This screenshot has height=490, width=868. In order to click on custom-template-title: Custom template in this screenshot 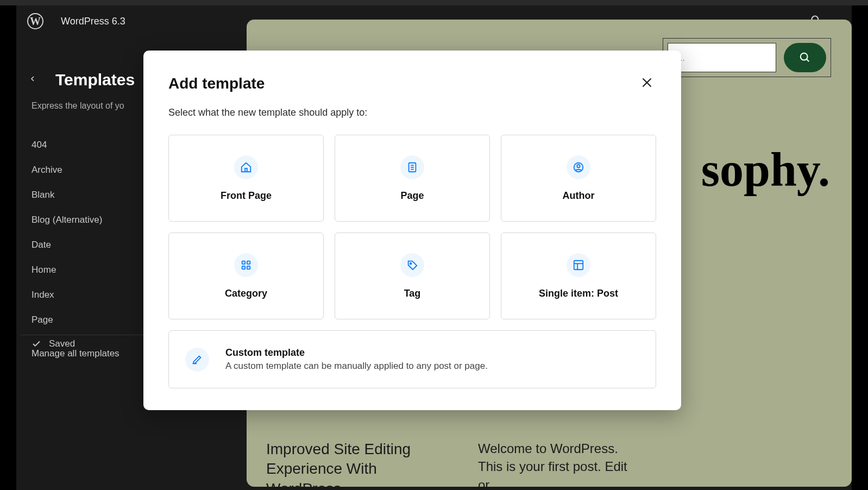, I will do `click(356, 353)`.